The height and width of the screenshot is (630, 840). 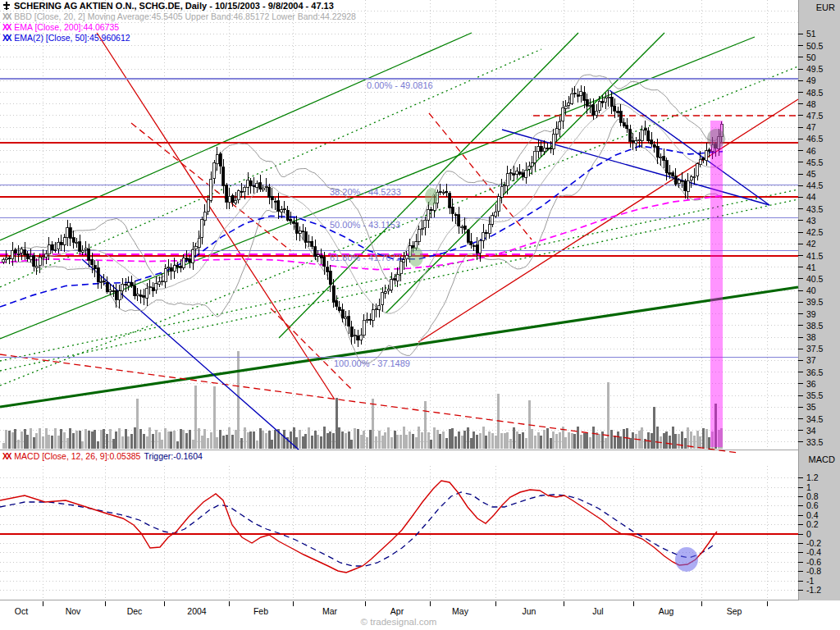 What do you see at coordinates (811, 104) in the screenshot?
I see `price-tick-label: 48` at bounding box center [811, 104].